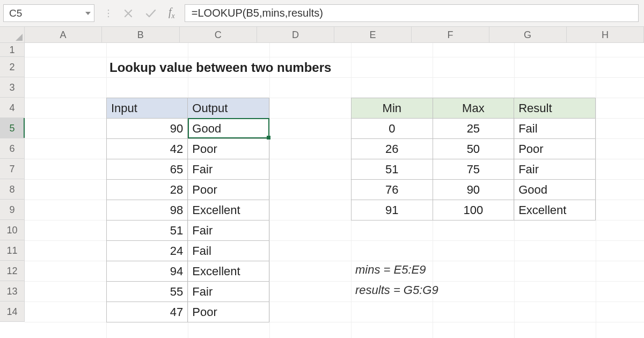 The image size is (644, 338). Describe the element at coordinates (188, 149) in the screenshot. I see `table-row: 42Poor` at that location.